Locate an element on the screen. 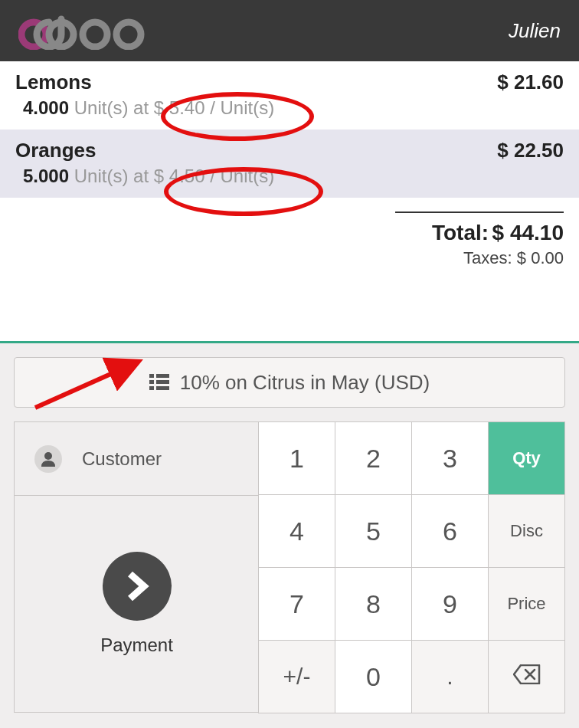  numpad-7: 7 is located at coordinates (297, 604).